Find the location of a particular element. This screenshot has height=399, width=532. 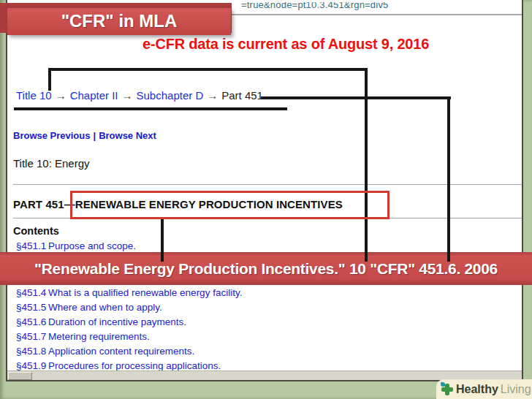

horizontal-rule is located at coordinates (267, 184).